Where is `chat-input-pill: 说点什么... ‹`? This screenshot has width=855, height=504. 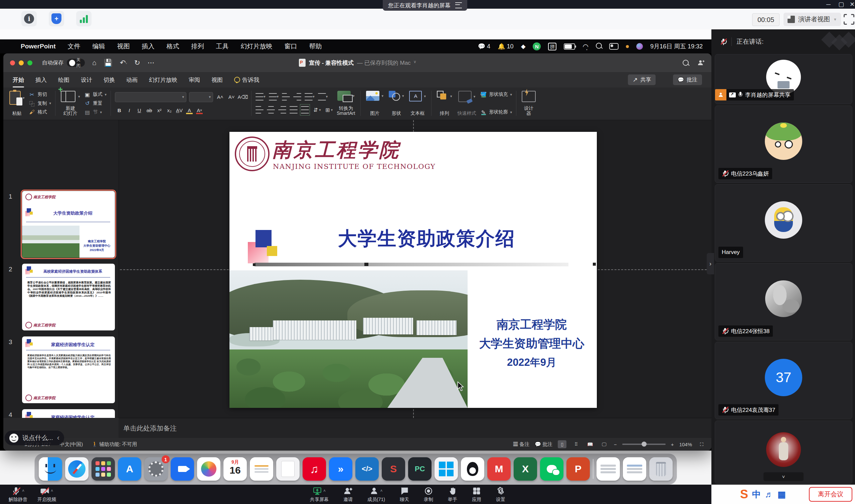
chat-input-pill: 说点什么... ‹ is located at coordinates (35, 438).